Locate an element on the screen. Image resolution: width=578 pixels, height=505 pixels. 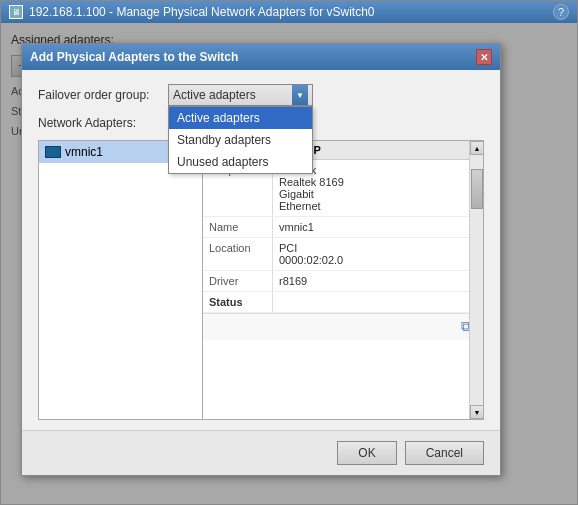
cancel-button: Cancel is located at coordinates (444, 453).